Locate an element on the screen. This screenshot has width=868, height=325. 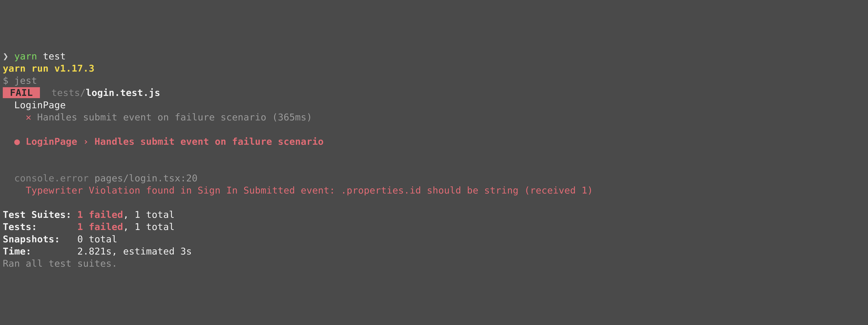
summary-tests-line: Tests: 1 failed, 1 total is located at coordinates (89, 227).